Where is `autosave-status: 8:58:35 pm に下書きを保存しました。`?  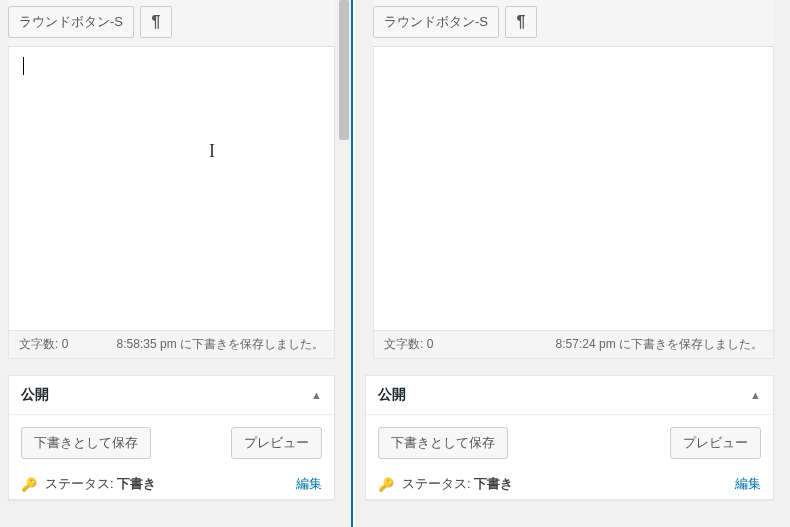 autosave-status: 8:58:35 pm に下書きを保存しました。 is located at coordinates (220, 344).